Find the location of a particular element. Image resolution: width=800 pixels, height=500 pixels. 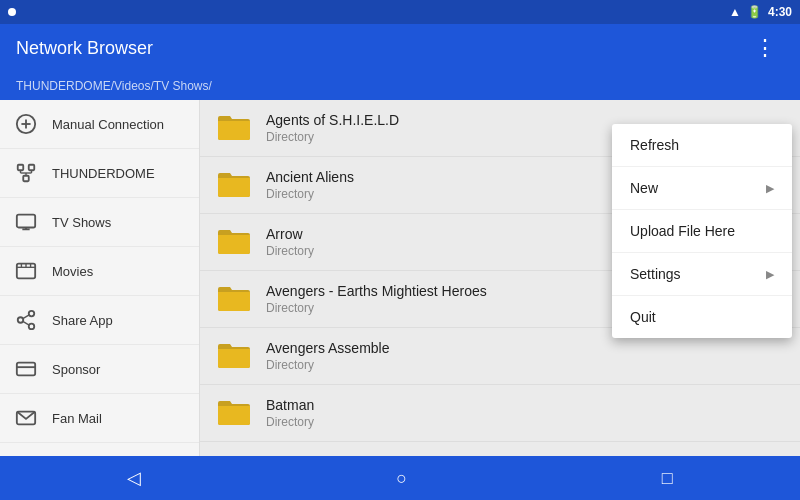

list-item-name: Avengers Assemble is located at coordinates (328, 348).